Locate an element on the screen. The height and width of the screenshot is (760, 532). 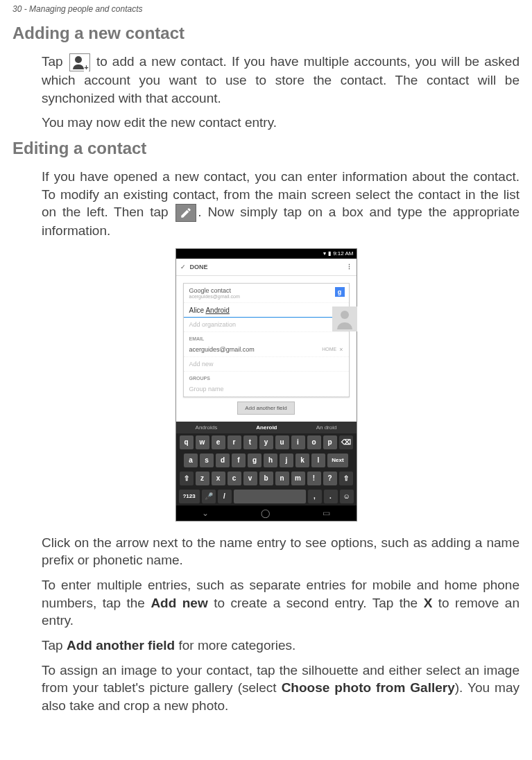
kb-spacebar is located at coordinates (270, 496).